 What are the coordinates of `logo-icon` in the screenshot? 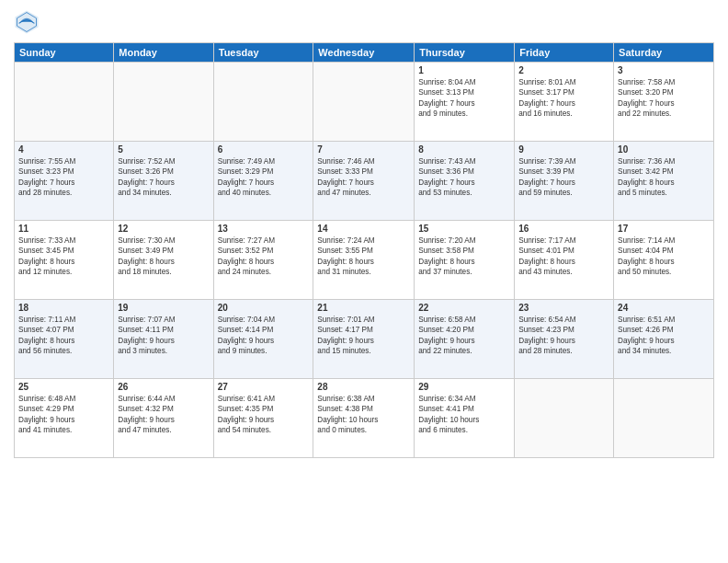 It's located at (27, 22).